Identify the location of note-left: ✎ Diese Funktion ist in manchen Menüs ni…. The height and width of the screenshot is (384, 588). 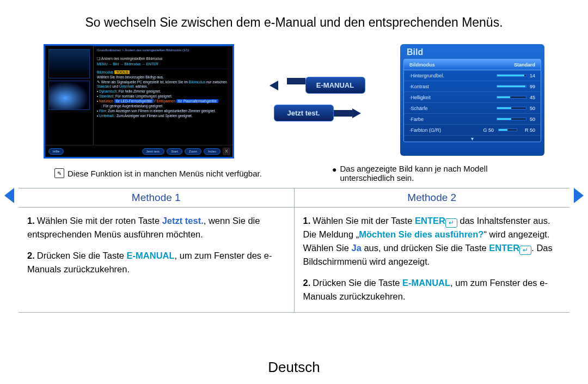
(158, 173).